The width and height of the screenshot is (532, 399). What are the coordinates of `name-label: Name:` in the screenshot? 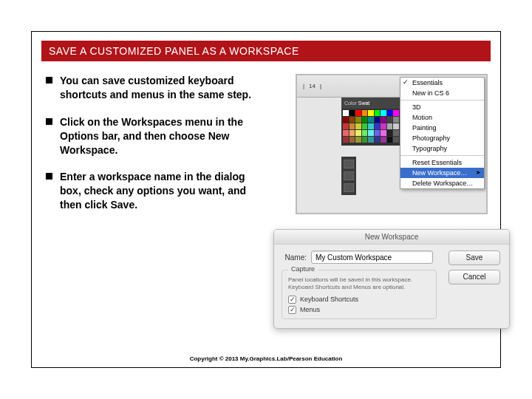 It's located at (294, 257).